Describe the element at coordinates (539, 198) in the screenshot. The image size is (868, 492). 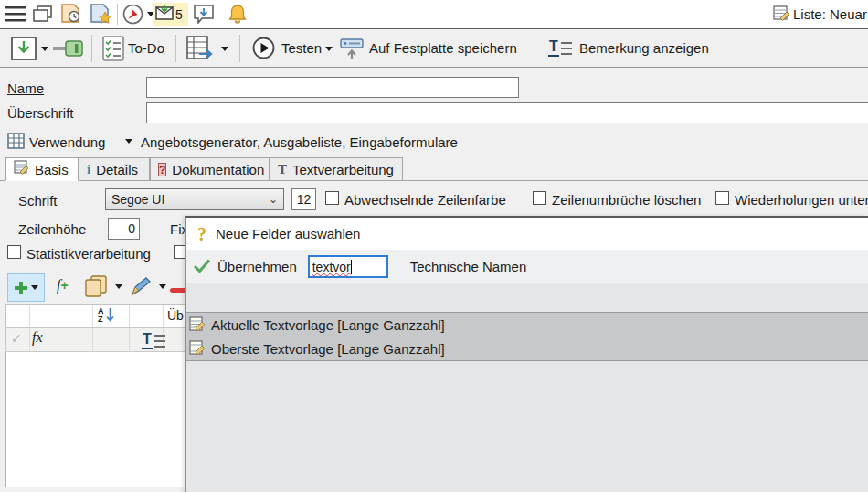
I see `delete-linebreaks-checkbox` at that location.